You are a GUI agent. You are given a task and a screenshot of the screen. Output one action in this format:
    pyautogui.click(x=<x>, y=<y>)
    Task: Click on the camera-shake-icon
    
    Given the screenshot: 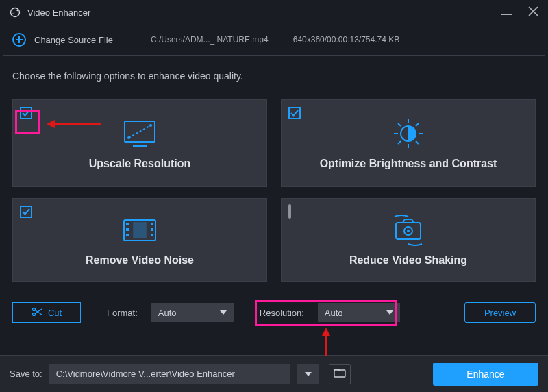 What is the action you would take?
    pyautogui.click(x=408, y=230)
    